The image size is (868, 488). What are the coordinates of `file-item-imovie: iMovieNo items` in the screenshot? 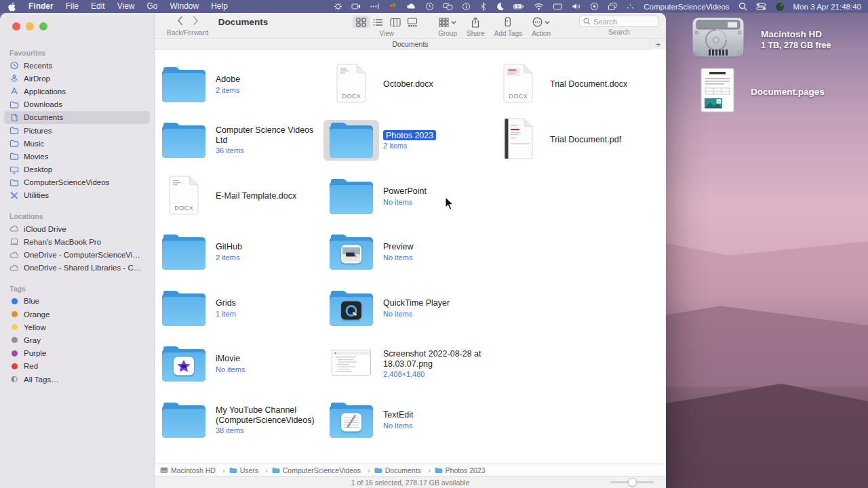 It's located at (239, 364).